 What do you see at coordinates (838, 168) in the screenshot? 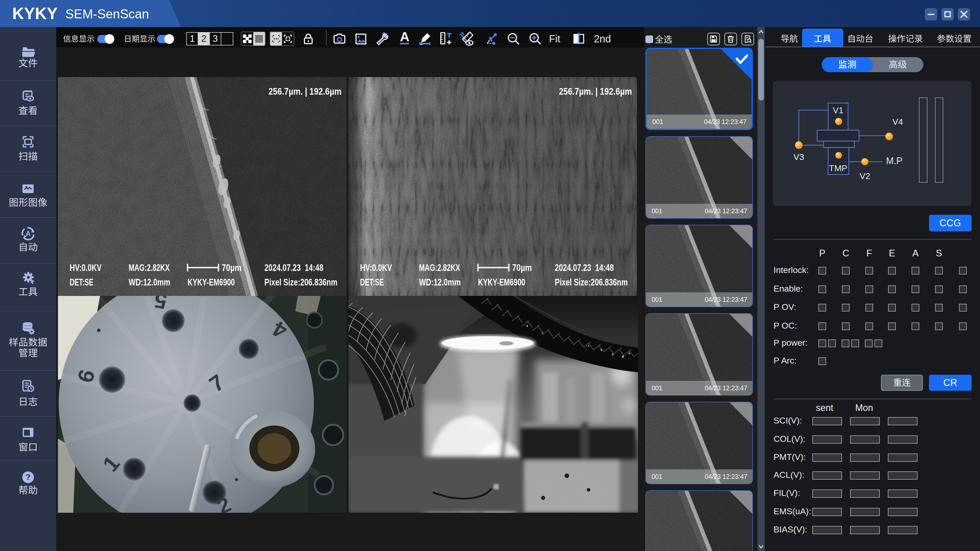
I see `svg-text: TMP` at bounding box center [838, 168].